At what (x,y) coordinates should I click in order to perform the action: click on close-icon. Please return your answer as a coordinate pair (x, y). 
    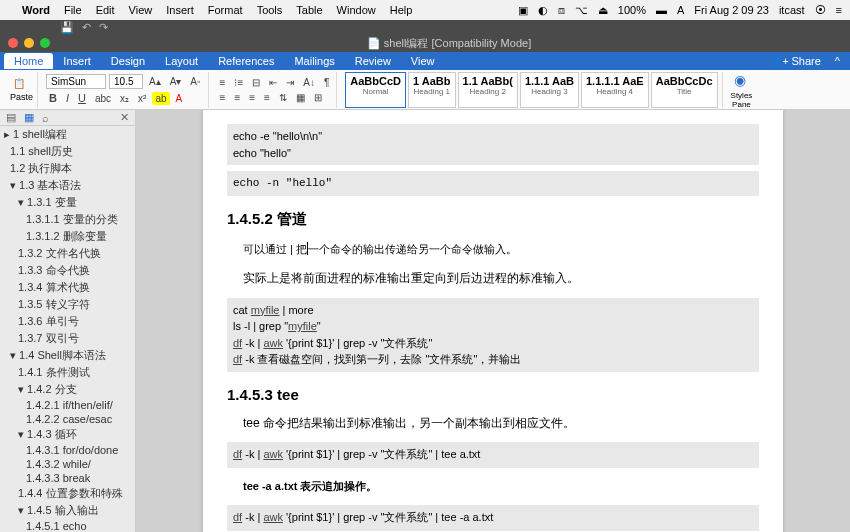
    Looking at the image, I should click on (13, 43).